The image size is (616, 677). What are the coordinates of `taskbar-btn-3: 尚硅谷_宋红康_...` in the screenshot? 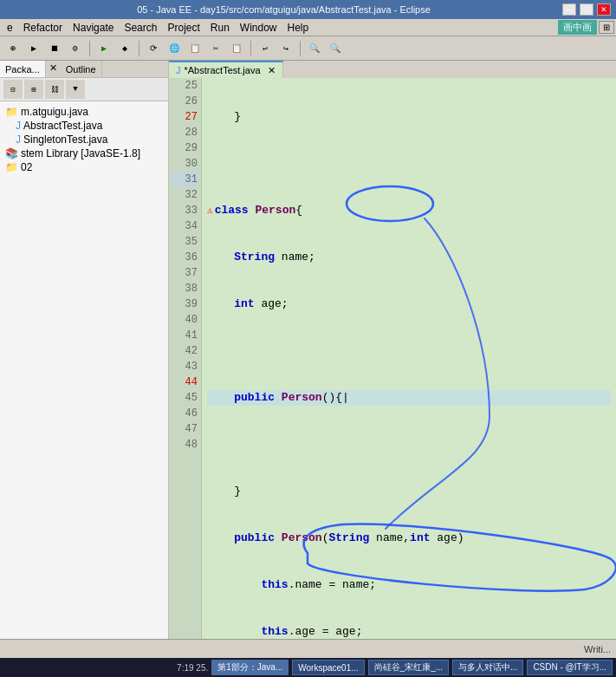 It's located at (409, 667).